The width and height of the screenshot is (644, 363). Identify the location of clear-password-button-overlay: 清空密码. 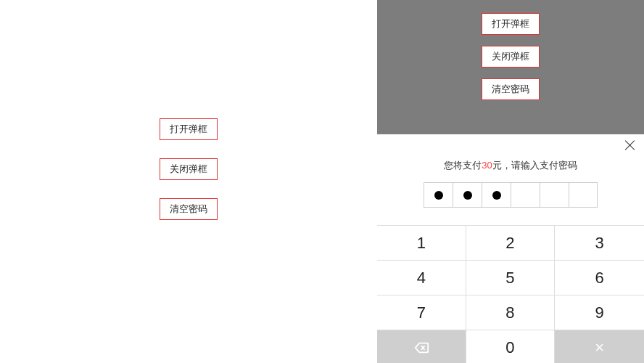
(511, 89).